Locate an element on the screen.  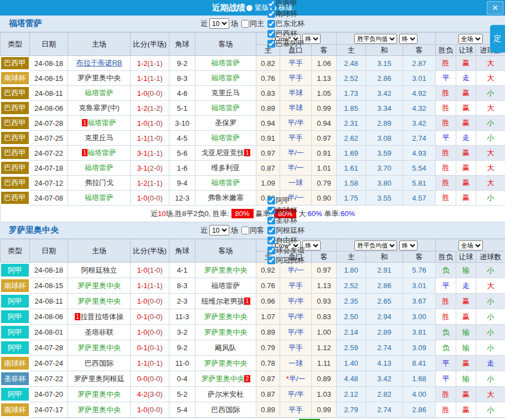
date-cell: 24-07-25 is located at coordinates (49, 139).